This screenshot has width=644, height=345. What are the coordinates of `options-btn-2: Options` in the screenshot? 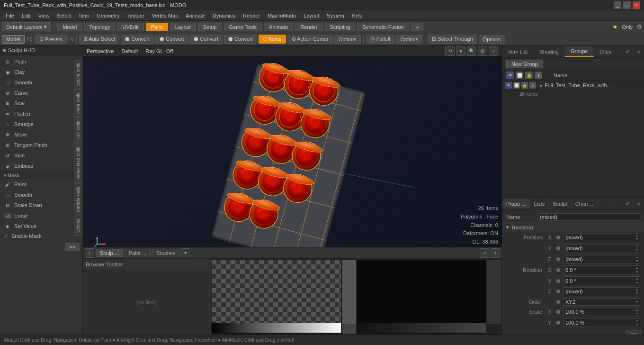 It's located at (409, 39).